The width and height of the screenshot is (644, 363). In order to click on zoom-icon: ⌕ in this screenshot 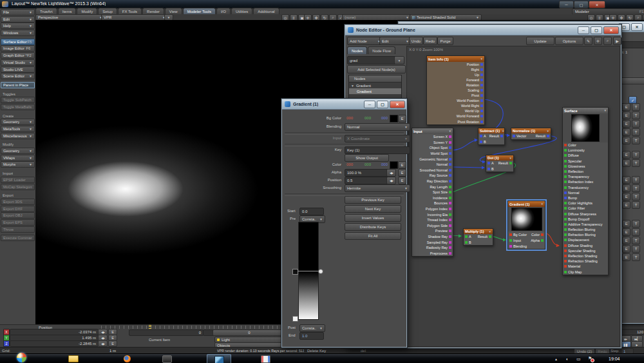, I will do `click(608, 41)`.